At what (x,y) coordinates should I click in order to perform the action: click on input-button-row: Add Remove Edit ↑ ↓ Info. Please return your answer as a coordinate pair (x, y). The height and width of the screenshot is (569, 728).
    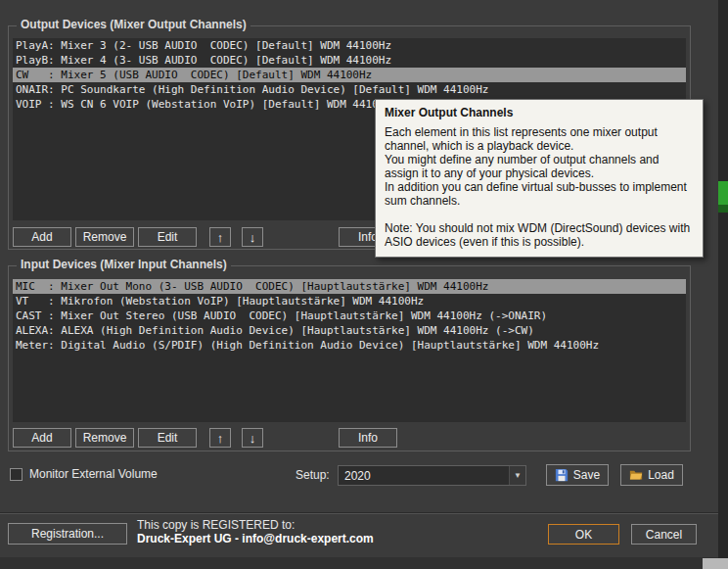
    Looking at the image, I should click on (349, 438).